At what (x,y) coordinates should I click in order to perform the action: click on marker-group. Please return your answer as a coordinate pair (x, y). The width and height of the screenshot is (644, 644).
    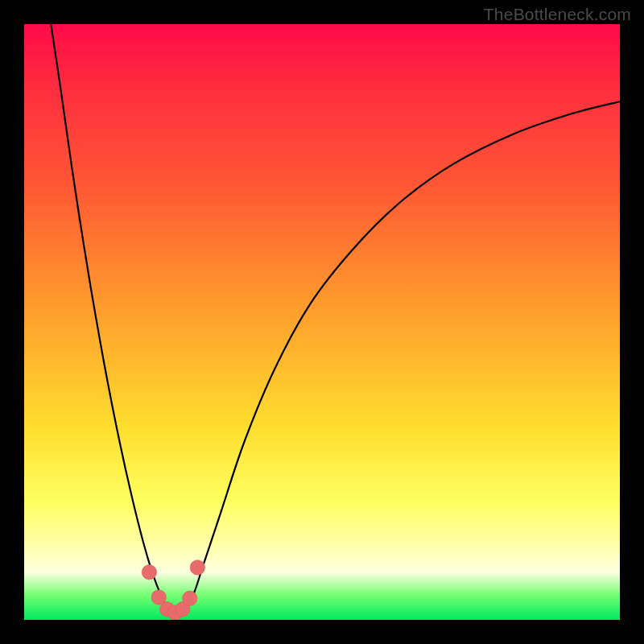
    Looking at the image, I should click on (173, 590).